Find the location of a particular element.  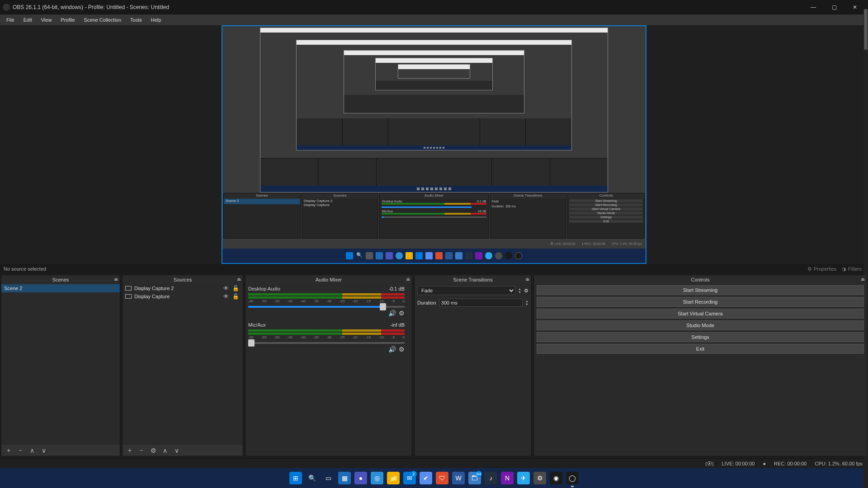

remove-scene-button: － is located at coordinates (20, 450).